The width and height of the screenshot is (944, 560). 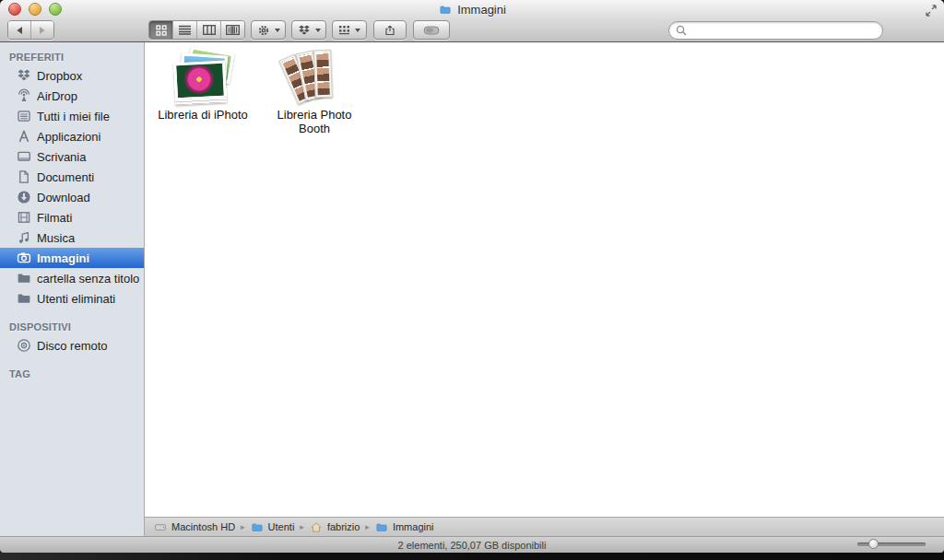 What do you see at coordinates (72, 258) in the screenshot?
I see `sidebar-item-pictures: Immagini` at bounding box center [72, 258].